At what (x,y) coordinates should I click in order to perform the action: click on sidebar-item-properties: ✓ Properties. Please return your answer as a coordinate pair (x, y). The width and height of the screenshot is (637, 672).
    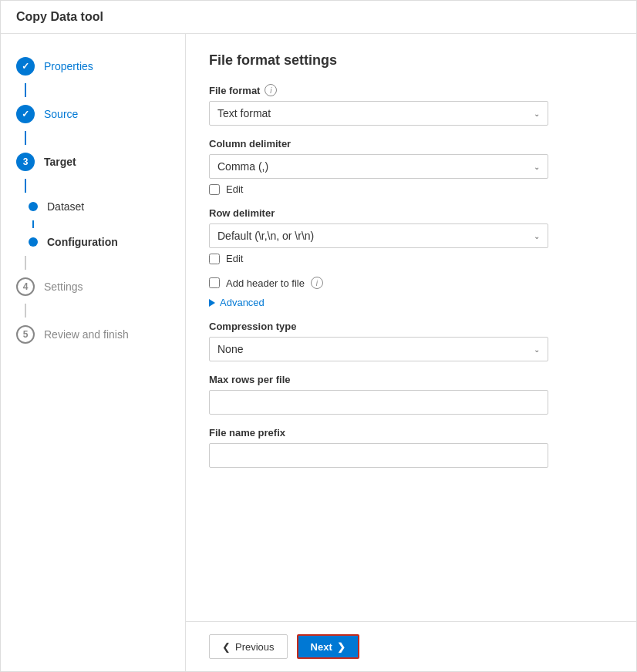
    Looking at the image, I should click on (93, 66).